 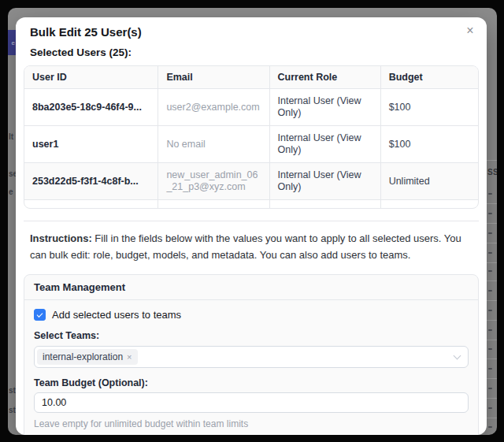 What do you see at coordinates (87, 357) in the screenshot?
I see `selected-team-tag: internal-exploration ×` at bounding box center [87, 357].